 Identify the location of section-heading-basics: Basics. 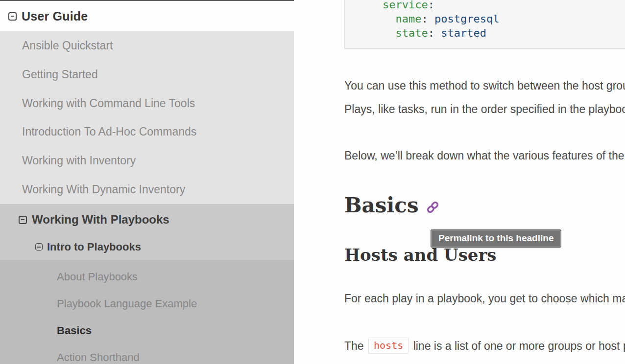
(392, 205).